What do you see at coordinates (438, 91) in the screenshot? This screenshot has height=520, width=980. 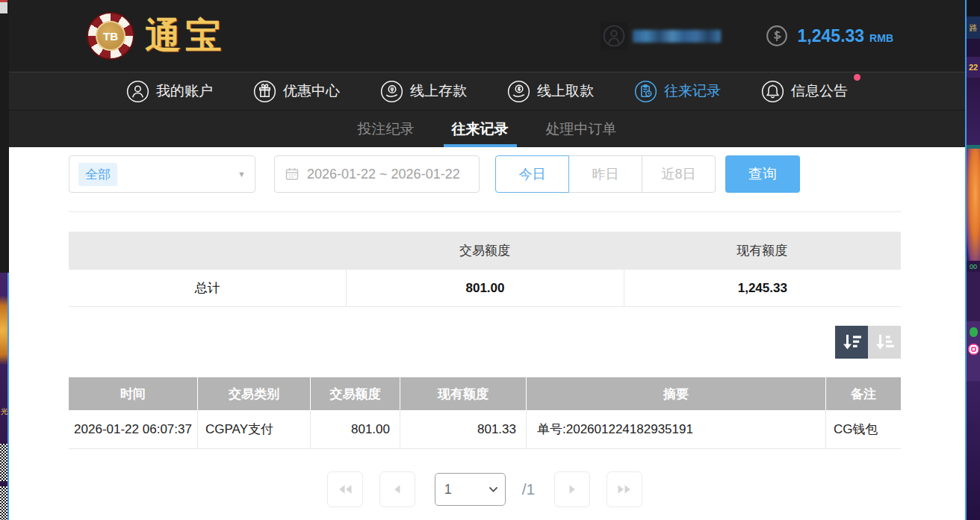 I see `nav-label: 线上存款` at bounding box center [438, 91].